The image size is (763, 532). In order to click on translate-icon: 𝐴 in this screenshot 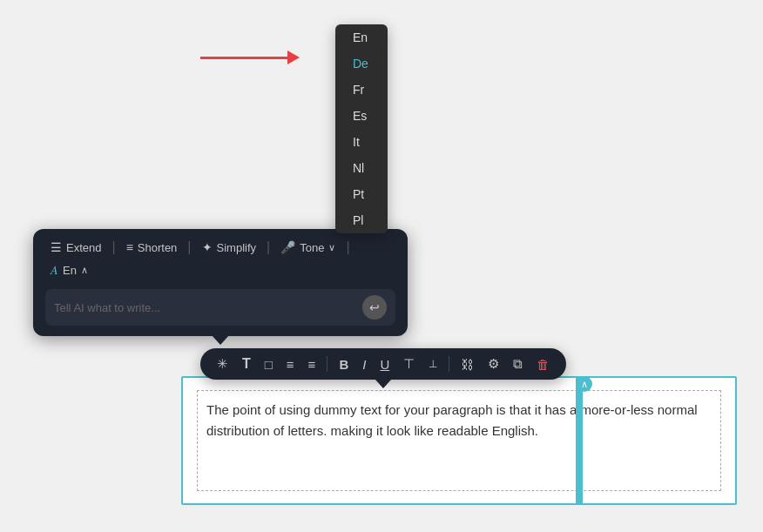, I will do `click(54, 270)`.